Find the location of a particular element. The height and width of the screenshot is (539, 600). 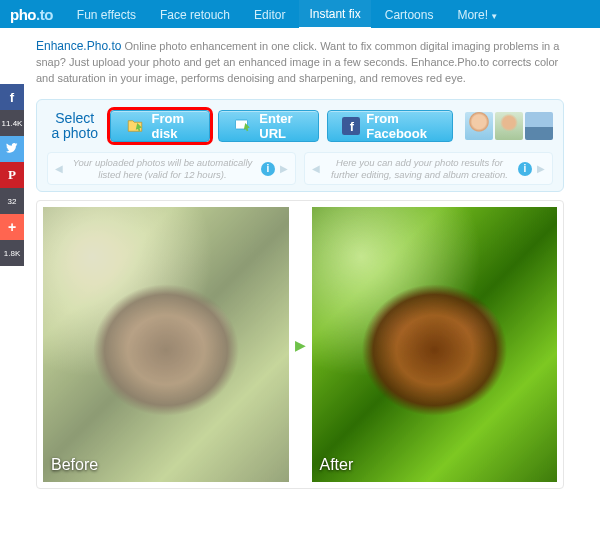

nav-cartoons: Cartoons is located at coordinates (410, 14).